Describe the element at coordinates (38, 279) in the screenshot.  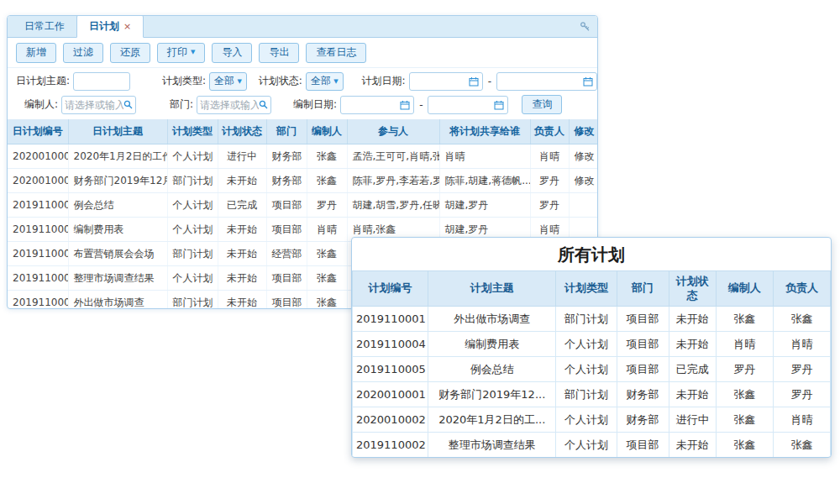
I see `cell-plan-id: 2019110002` at that location.